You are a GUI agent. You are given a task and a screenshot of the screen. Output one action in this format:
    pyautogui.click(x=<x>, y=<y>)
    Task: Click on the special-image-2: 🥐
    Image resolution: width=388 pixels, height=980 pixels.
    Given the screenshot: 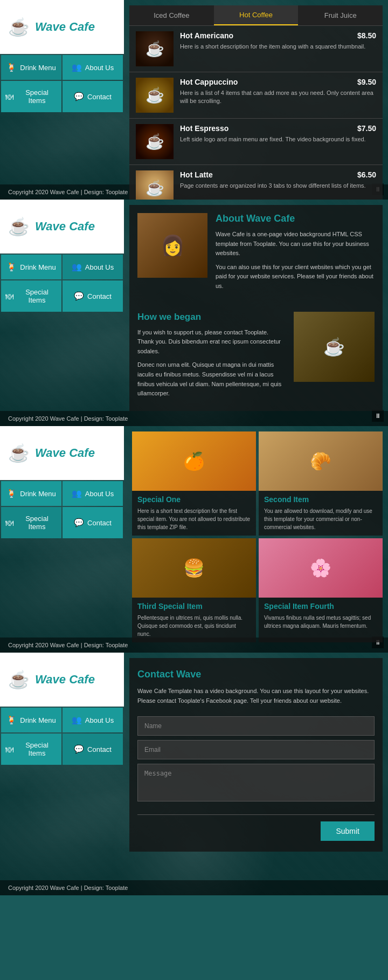 What is the action you would take?
    pyautogui.click(x=321, y=461)
    